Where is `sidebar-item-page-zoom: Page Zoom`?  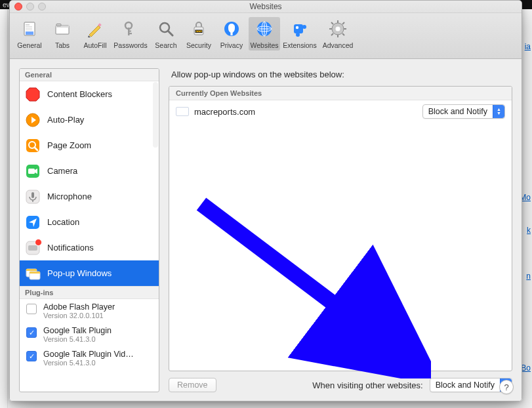
sidebar-item-page-zoom: Page Zoom is located at coordinates (89, 146).